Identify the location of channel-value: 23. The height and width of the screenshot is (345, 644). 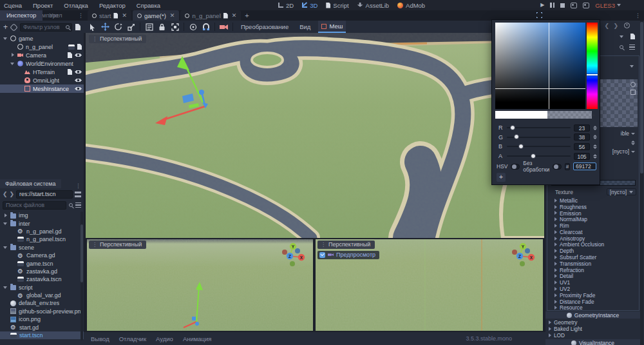
(582, 128).